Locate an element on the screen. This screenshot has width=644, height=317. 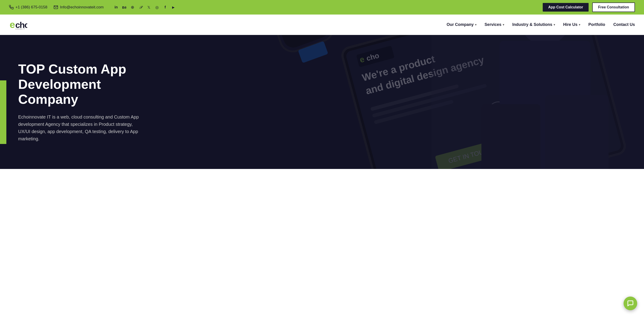
behance-icon: Bē is located at coordinates (124, 7).